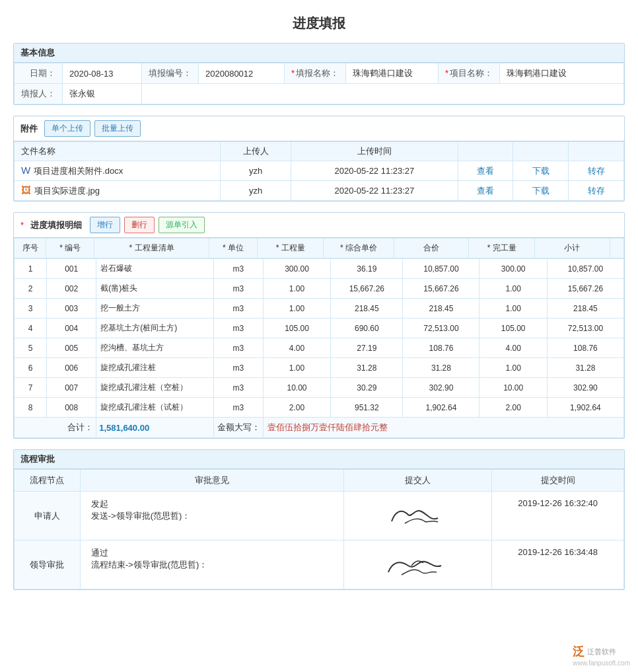 The height and width of the screenshot is (672, 638). Describe the element at coordinates (297, 328) in the screenshot. I see `row-qty: 105.00` at that location.